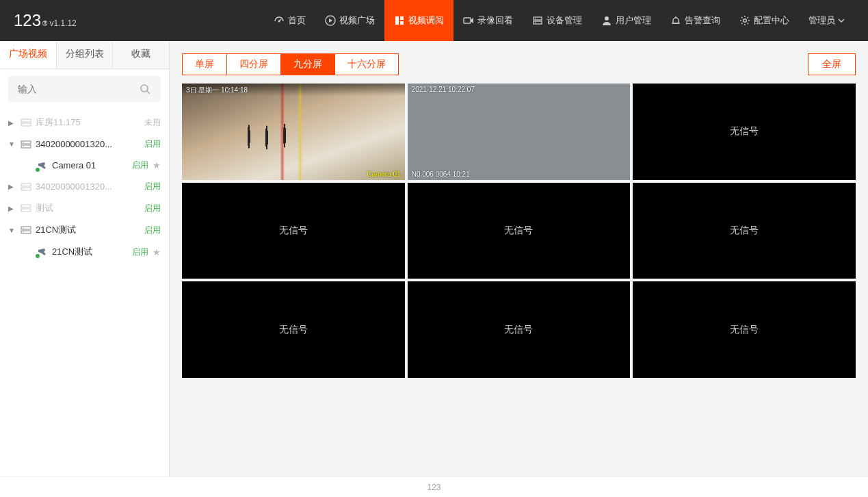 The height and width of the screenshot is (497, 868). What do you see at coordinates (85, 166) in the screenshot?
I see `tree-camera: Camera 01启用★` at bounding box center [85, 166].